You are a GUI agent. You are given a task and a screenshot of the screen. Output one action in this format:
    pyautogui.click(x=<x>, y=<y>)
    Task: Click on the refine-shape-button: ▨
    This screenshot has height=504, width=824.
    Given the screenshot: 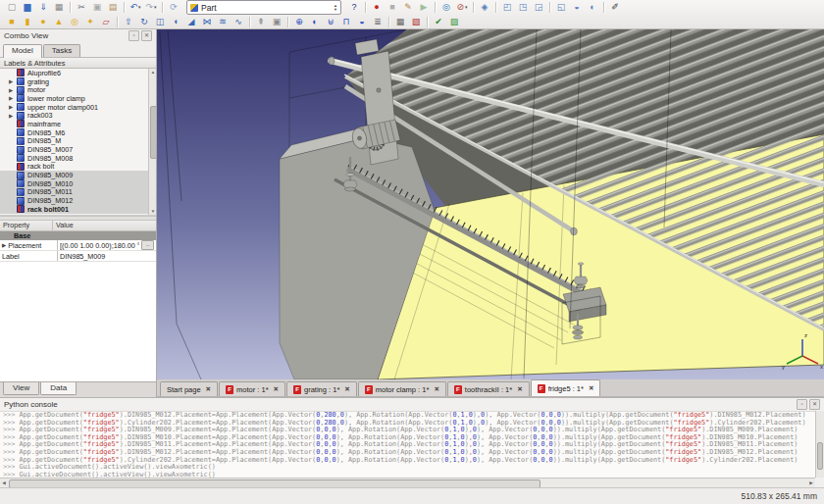 What is the action you would take?
    pyautogui.click(x=454, y=22)
    